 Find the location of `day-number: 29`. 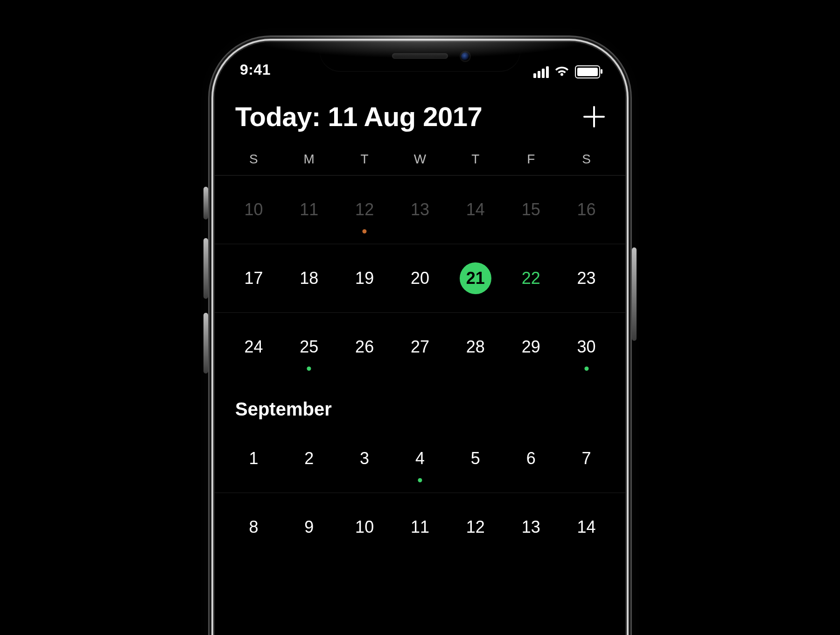

day-number: 29 is located at coordinates (531, 347).